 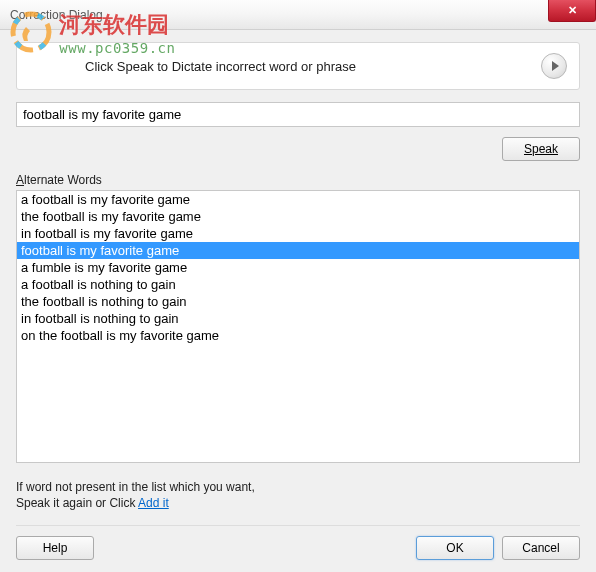 I want to click on button-row: Help OK Cancel, so click(x=298, y=542).